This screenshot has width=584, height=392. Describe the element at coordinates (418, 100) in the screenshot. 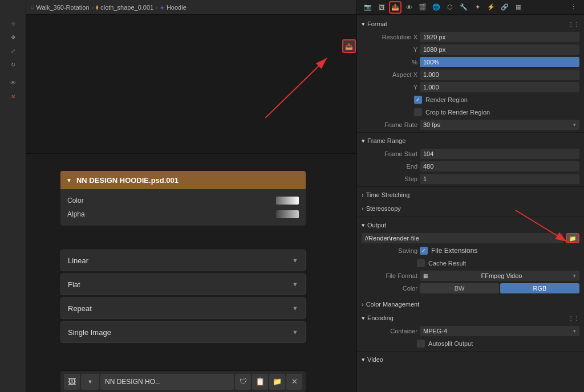

I see `render-region-checkbox: ✓` at that location.